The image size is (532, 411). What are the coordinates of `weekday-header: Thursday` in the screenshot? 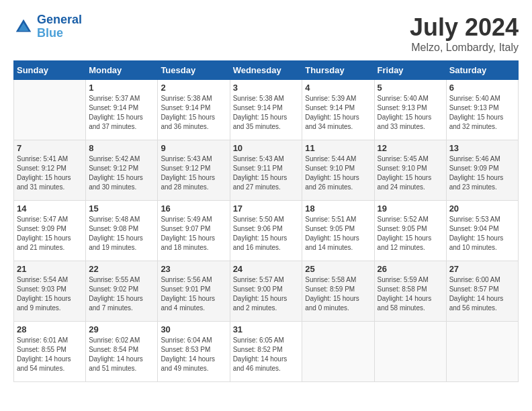 It's located at (339, 71).